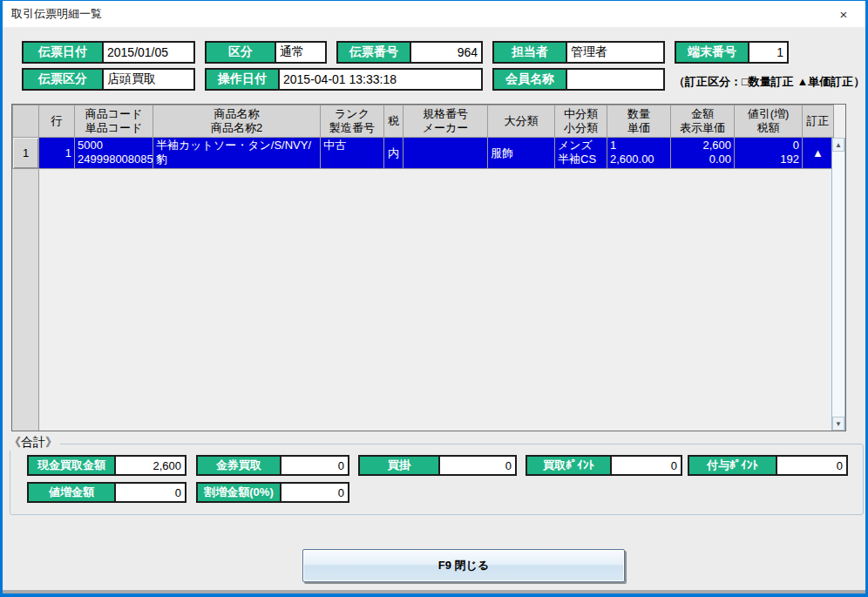 Image resolution: width=868 pixels, height=597 pixels. What do you see at coordinates (615, 52) in the screenshot?
I see `field-staff-value: 管理者` at bounding box center [615, 52].